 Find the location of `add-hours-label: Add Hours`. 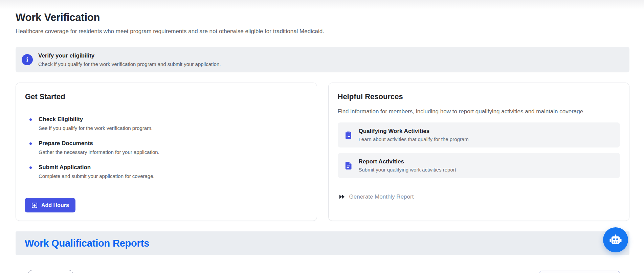

add-hours-label: Add Hours is located at coordinates (55, 205).